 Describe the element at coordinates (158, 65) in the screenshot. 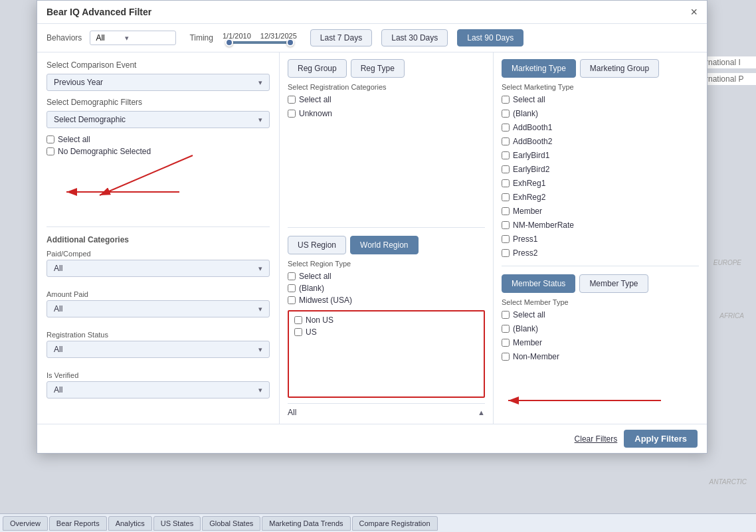

I see `comparison-section-label: Select Comparison Event` at that location.